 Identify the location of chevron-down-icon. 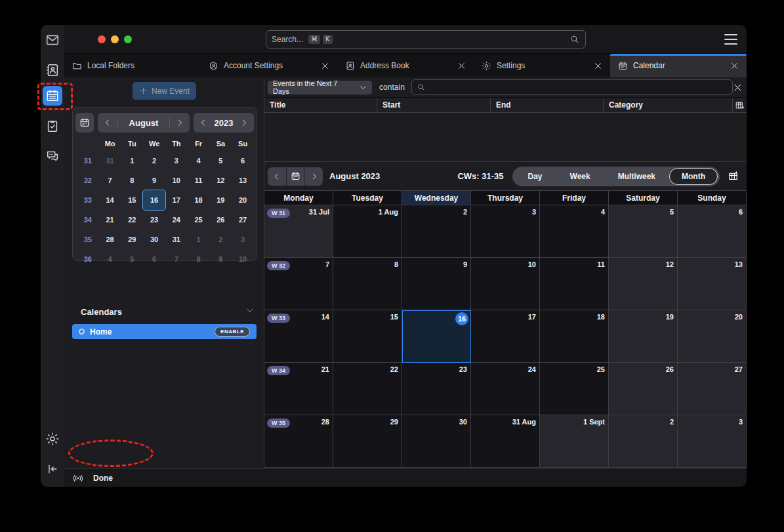
(250, 310).